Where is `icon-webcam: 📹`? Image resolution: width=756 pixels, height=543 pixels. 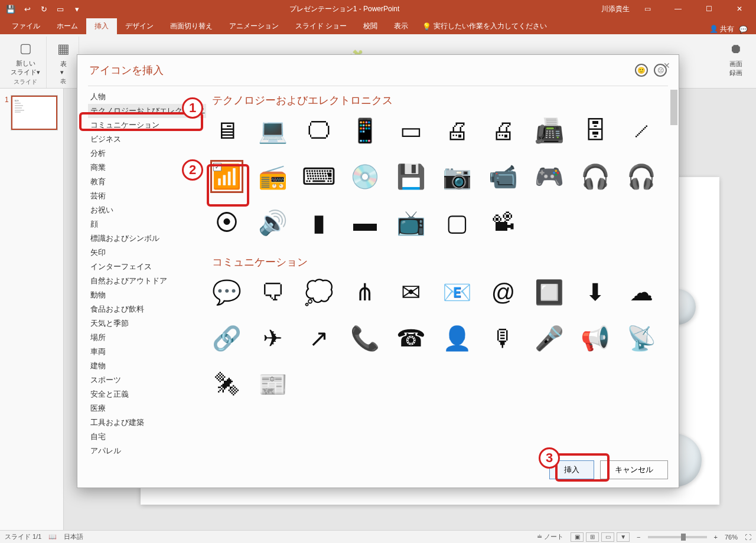 icon-webcam: 📹 is located at coordinates (503, 176).